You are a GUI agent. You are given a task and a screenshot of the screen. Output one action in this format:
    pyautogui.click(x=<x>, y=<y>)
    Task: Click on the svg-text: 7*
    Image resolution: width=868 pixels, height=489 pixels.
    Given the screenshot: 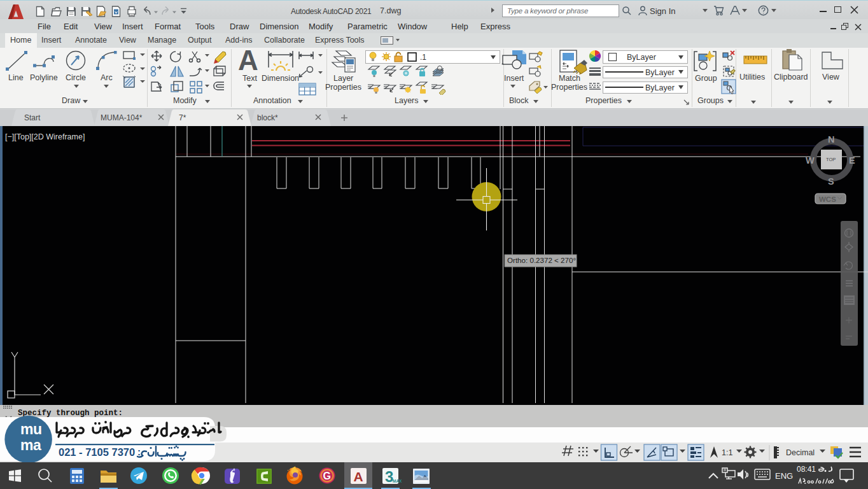 What is the action you would take?
    pyautogui.click(x=183, y=118)
    